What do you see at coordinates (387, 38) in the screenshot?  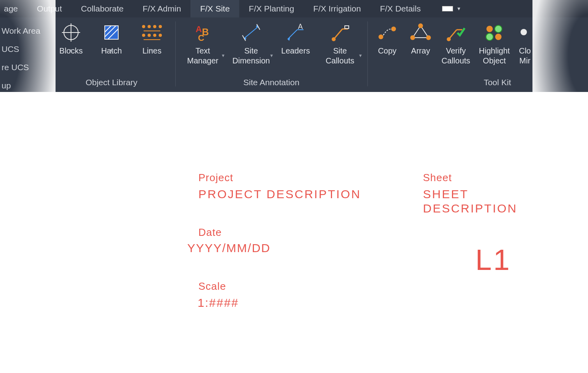 I see `copy-button: Copy` at bounding box center [387, 38].